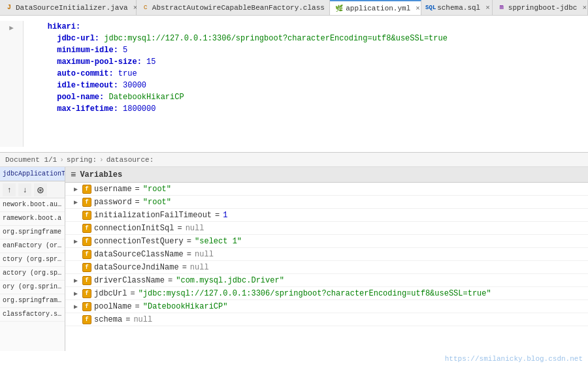  Describe the element at coordinates (88, 109) in the screenshot. I see `yaml-key: max-lifetime:` at that location.